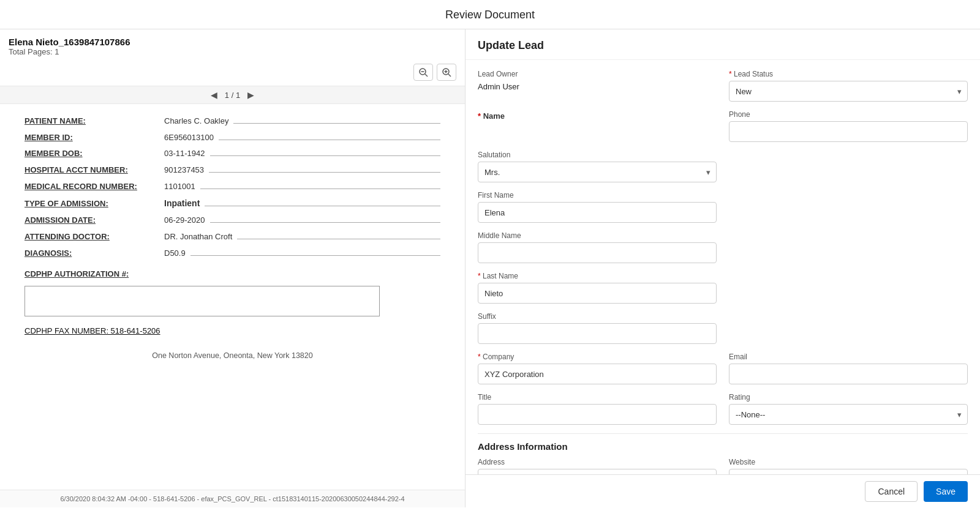  I want to click on doc-field-value: 6E956013100, so click(186, 138).